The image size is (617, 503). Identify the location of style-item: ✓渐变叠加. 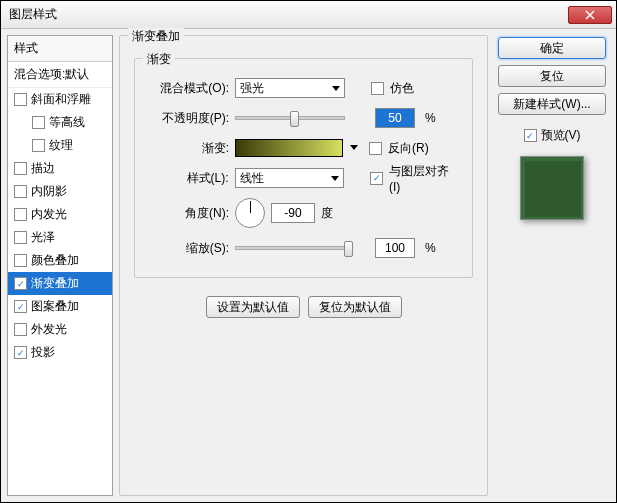
(60, 284).